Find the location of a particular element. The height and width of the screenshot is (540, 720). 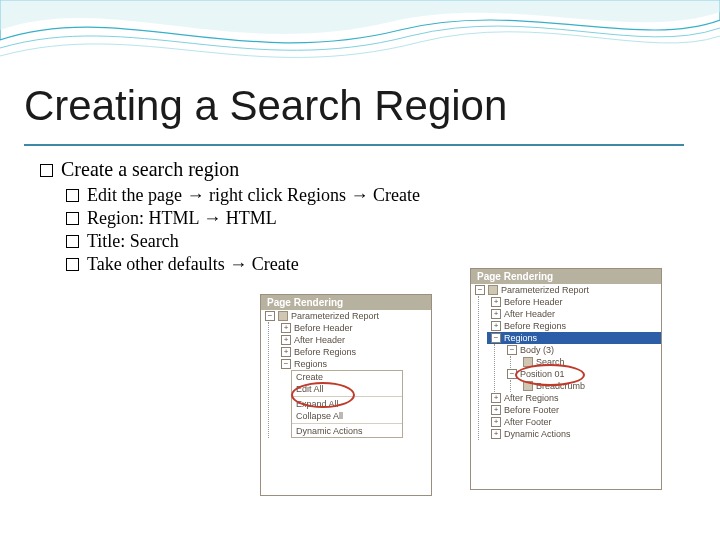

menu-item-collapse-all: Collapse All is located at coordinates (347, 416).